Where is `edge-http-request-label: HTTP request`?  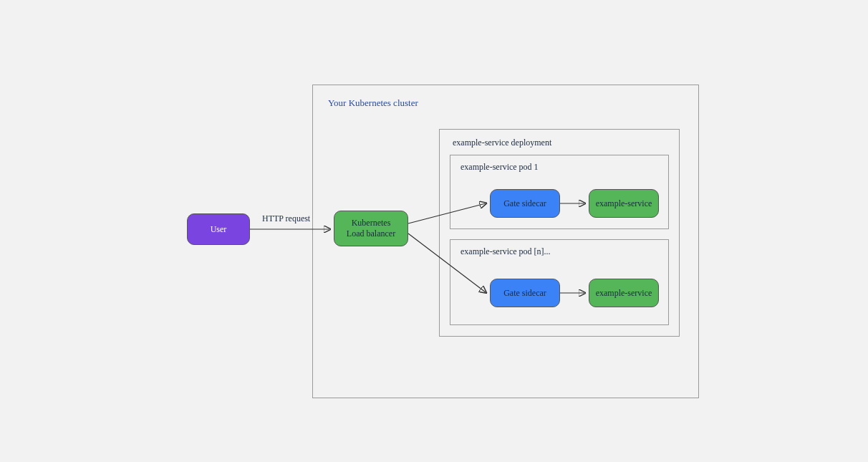 edge-http-request-label: HTTP request is located at coordinates (286, 219).